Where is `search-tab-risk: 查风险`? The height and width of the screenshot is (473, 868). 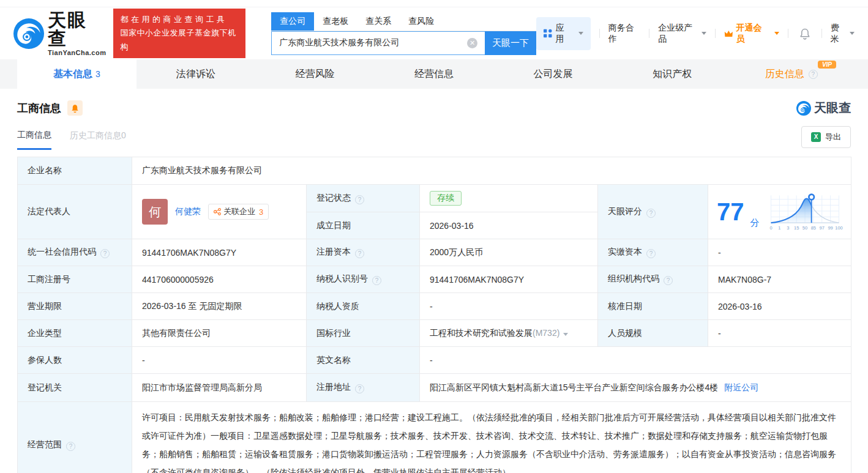 search-tab-risk: 查风险 is located at coordinates (421, 21).